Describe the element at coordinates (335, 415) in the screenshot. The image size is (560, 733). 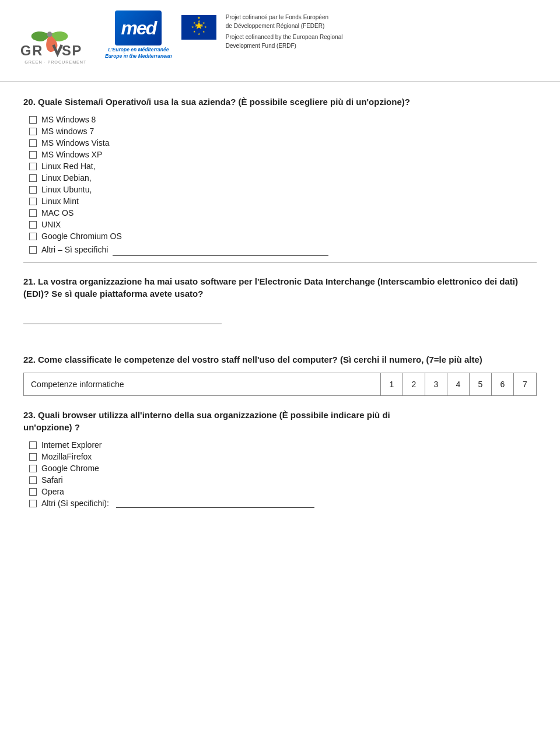
I see `q23-bold-part: (È possibile indicare più di` at that location.